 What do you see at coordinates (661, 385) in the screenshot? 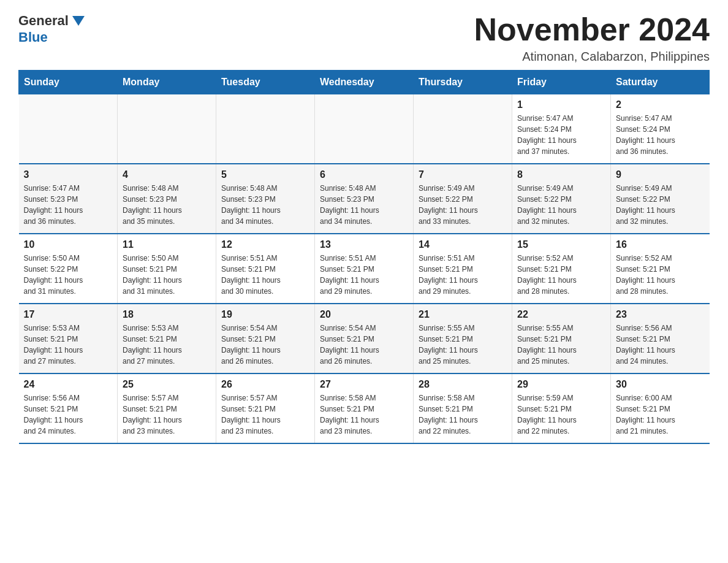
I see `day-number: 30` at bounding box center [661, 385].